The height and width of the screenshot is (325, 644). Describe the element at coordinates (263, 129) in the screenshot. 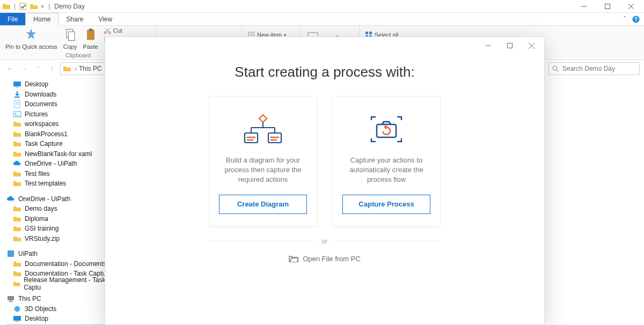

I see `diagram-icon` at that location.